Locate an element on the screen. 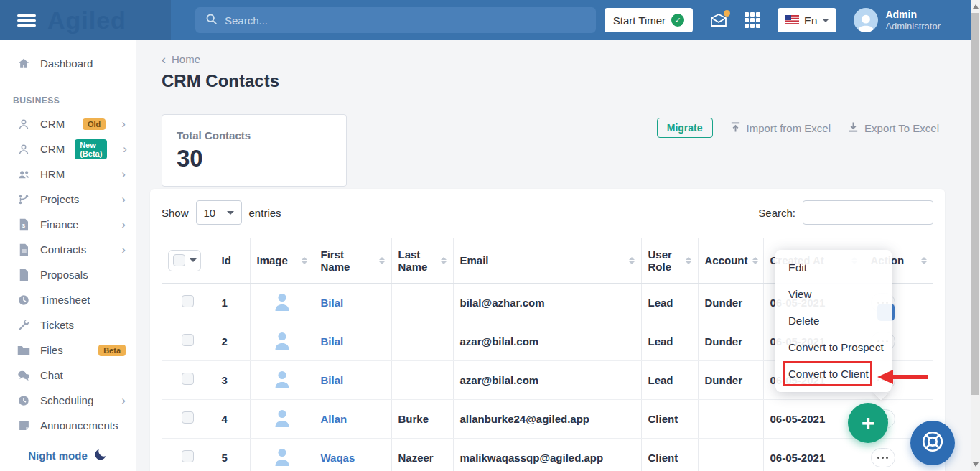 Image resolution: width=980 pixels, height=471 pixels. column-header-image: Image is located at coordinates (281, 261).